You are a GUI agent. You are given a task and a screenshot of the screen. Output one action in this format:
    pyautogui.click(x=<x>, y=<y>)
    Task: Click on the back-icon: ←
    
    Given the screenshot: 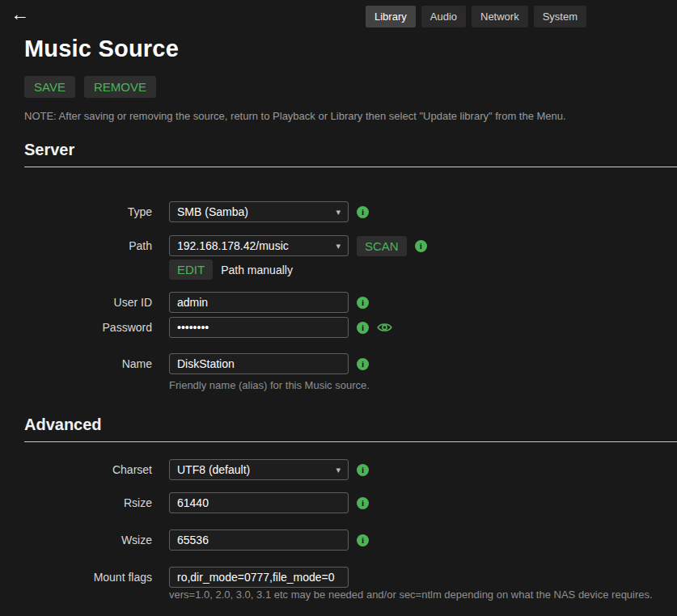 What is the action you would take?
    pyautogui.click(x=19, y=15)
    